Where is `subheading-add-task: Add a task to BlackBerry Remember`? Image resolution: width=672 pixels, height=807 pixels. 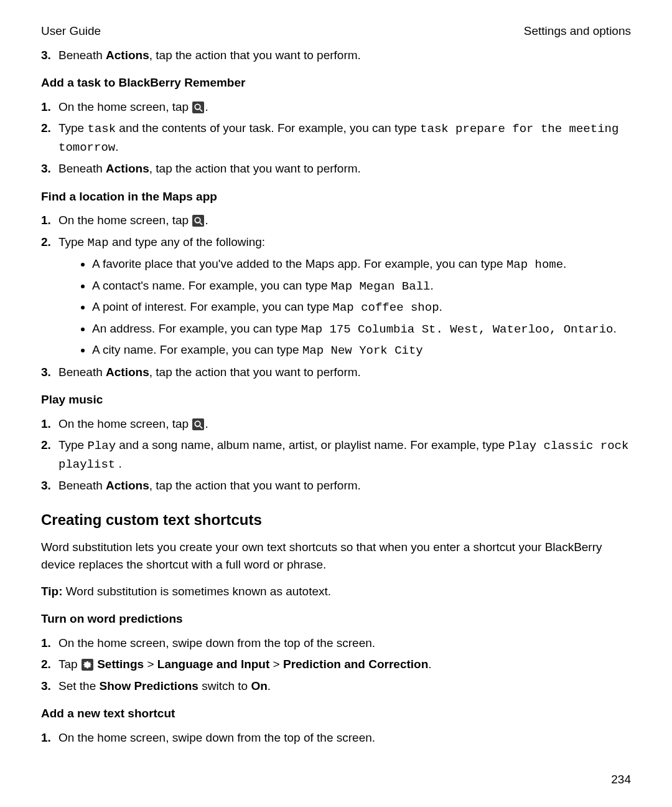
subheading-add-task: Add a task to BlackBerry Remember is located at coordinates (336, 83).